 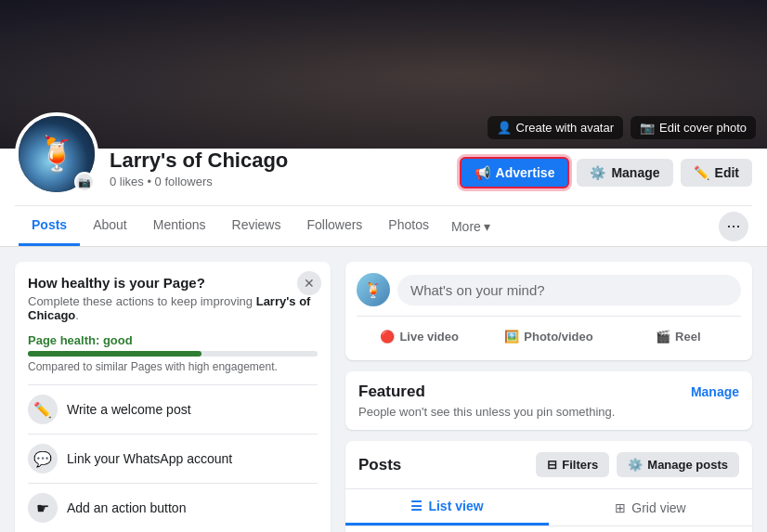 What do you see at coordinates (687, 336) in the screenshot?
I see `reel-label: Reel` at bounding box center [687, 336].